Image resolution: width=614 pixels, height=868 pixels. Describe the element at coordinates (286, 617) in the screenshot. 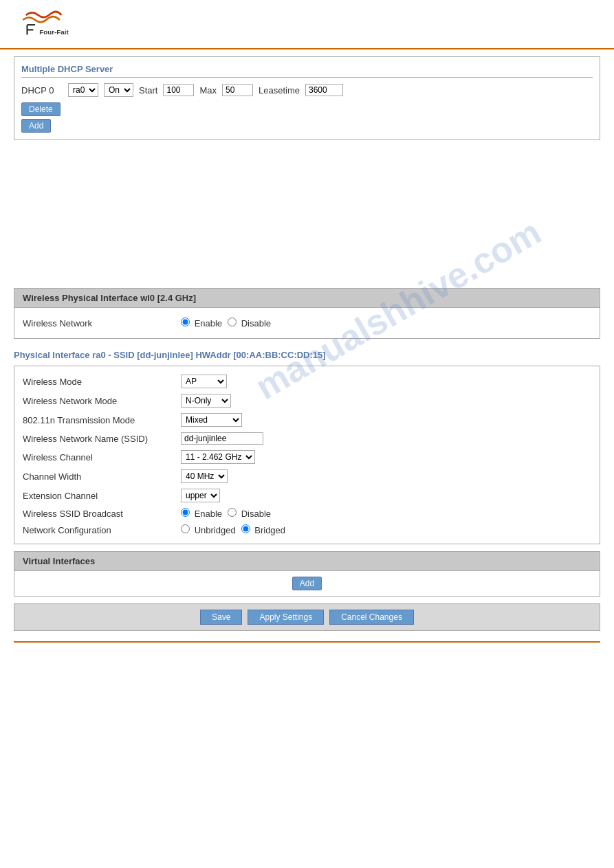

I see `apply-settings-button: Apply Settings` at that location.